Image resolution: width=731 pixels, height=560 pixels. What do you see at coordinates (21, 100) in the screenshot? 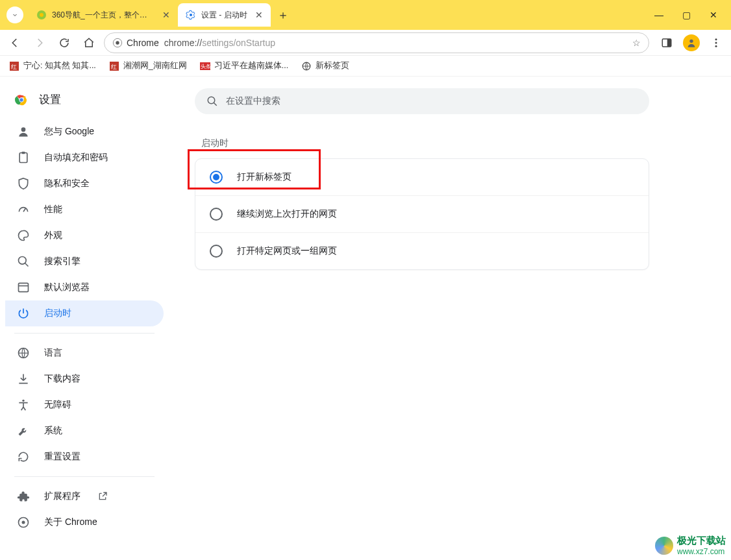
I see `chrome-logo-icon` at bounding box center [21, 100].